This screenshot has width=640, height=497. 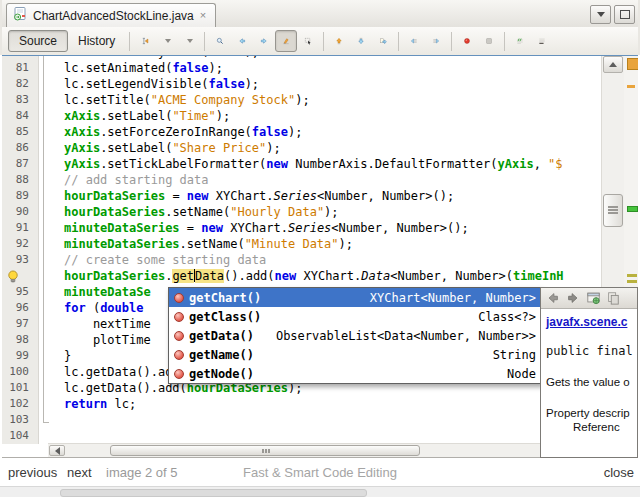 What do you see at coordinates (573, 298) in the screenshot?
I see `doc-forward-icon` at bounding box center [573, 298].